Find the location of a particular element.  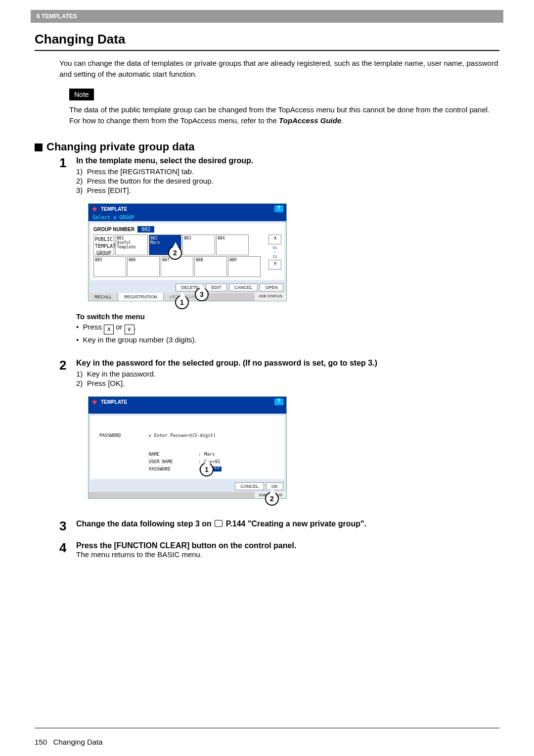

down-arrow-icon: ∨ is located at coordinates (130, 330).